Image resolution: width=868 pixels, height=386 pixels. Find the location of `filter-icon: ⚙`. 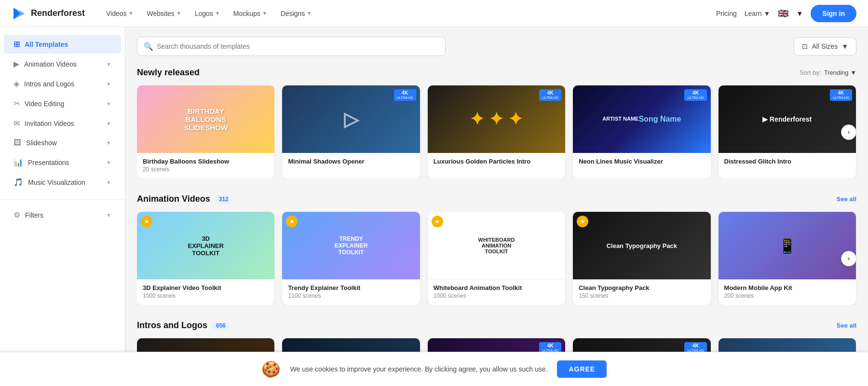

filter-icon: ⚙ is located at coordinates (17, 215).